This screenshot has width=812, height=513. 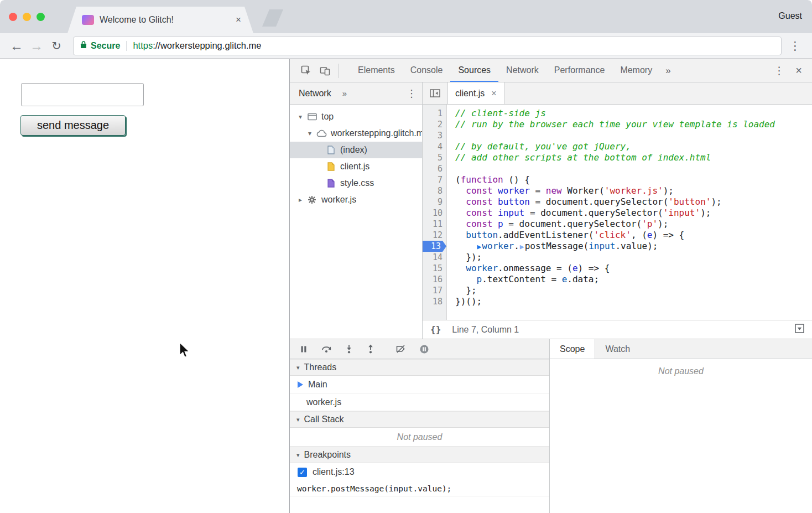 What do you see at coordinates (306, 71) in the screenshot?
I see `inspect-element-button` at bounding box center [306, 71].